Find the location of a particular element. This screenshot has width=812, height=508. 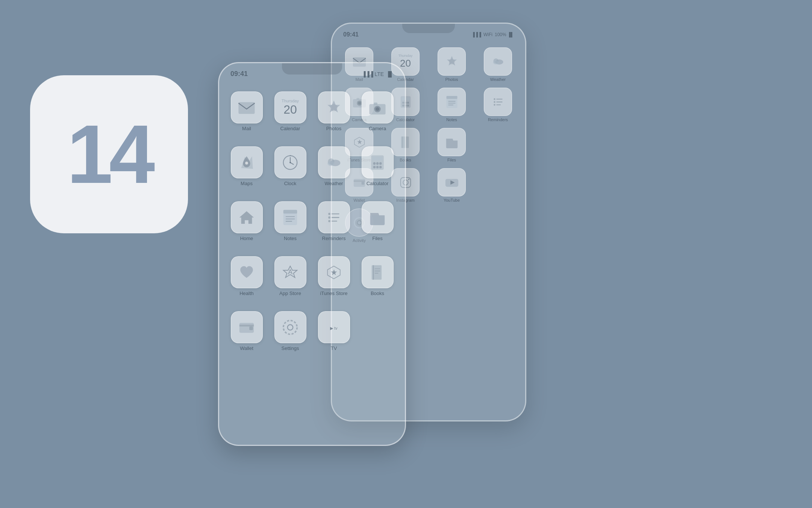

calendar-date: 20 is located at coordinates (290, 110).